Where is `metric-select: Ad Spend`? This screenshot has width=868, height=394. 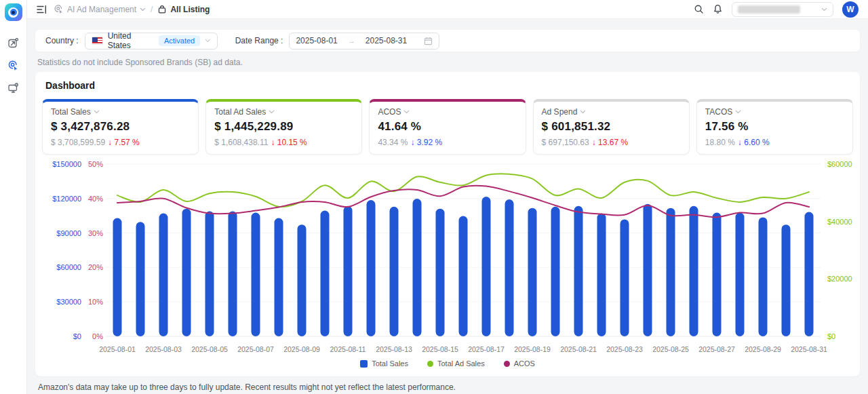 metric-select: Ad Spend is located at coordinates (612, 112).